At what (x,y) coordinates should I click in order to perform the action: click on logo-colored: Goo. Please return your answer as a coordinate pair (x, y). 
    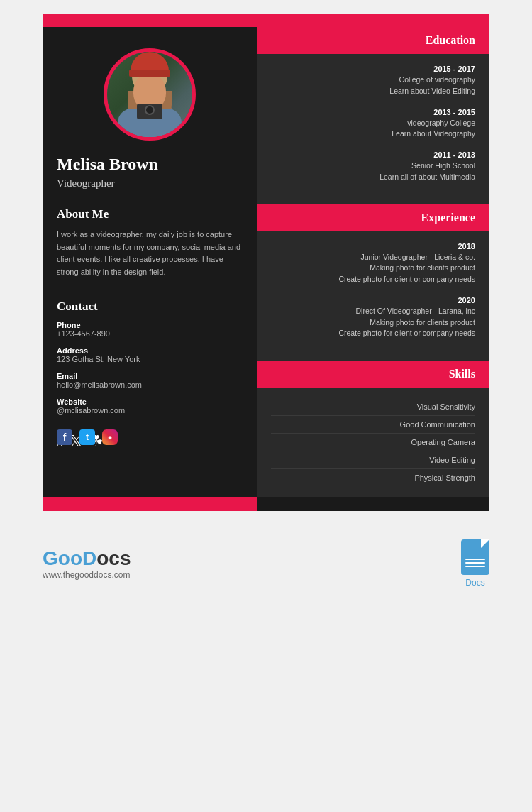
    Looking at the image, I should click on (62, 558).